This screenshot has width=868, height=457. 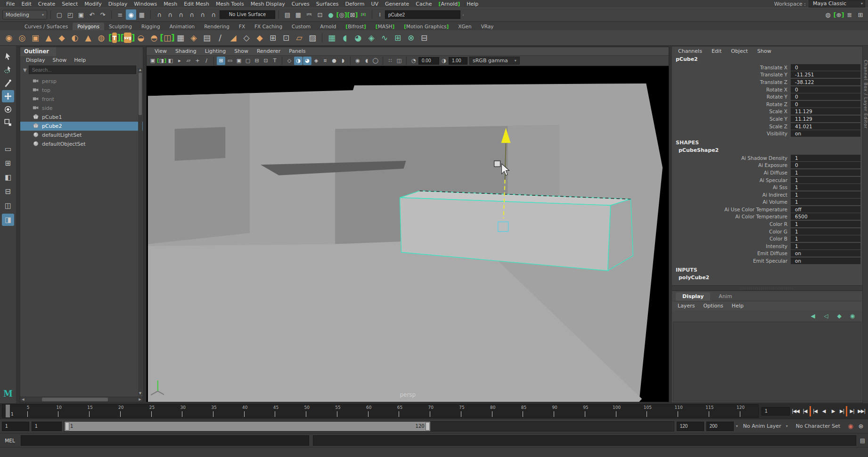 I want to click on outliner-item-pcube1: pCube1, so click(x=82, y=117).